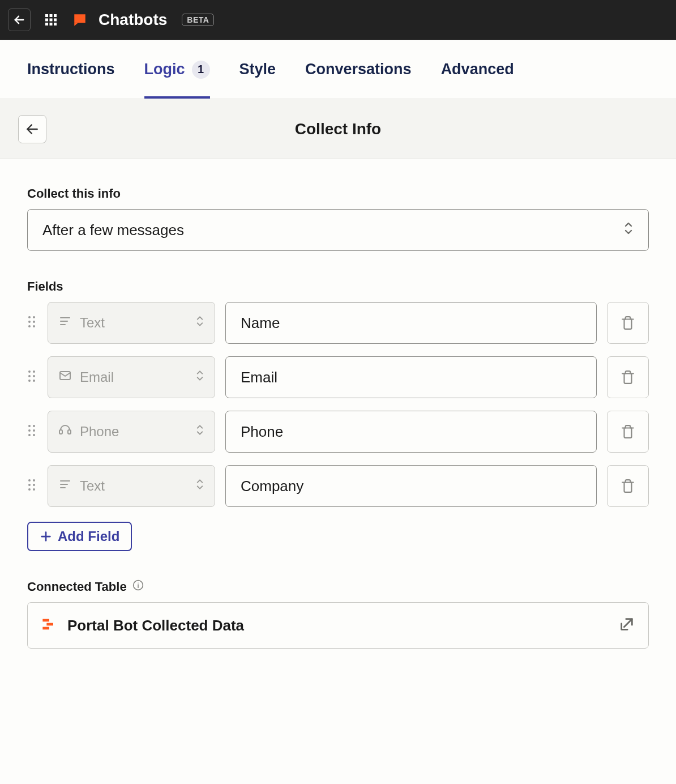  What do you see at coordinates (358, 69) in the screenshot?
I see `tab-conversations: Conversations` at bounding box center [358, 69].